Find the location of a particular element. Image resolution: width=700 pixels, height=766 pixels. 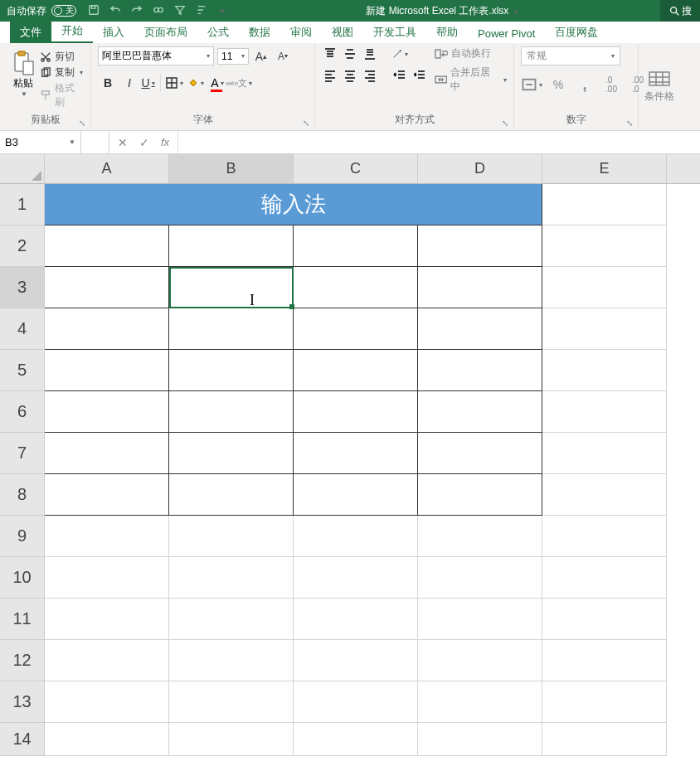

align-right-icon is located at coordinates (370, 75).